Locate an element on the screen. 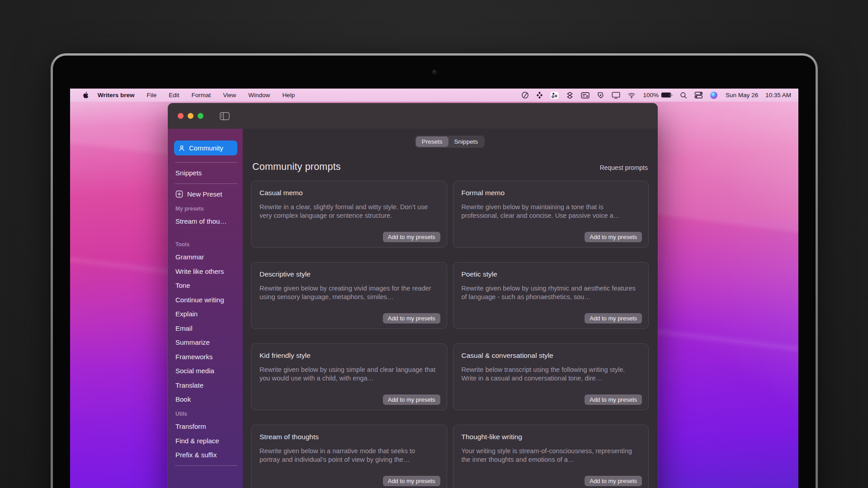 Image resolution: width=868 pixels, height=488 pixels. display-mirroring-icon is located at coordinates (616, 95).